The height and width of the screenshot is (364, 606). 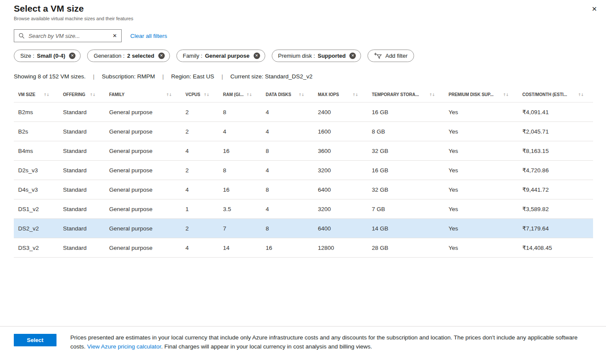 What do you see at coordinates (36, 132) in the screenshot?
I see `table-cell: B2s` at bounding box center [36, 132].